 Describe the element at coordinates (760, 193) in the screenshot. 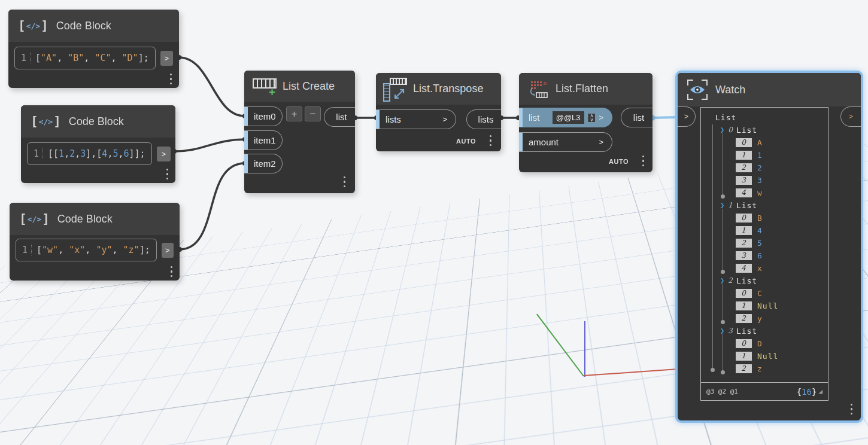

I see `item-value: w` at that location.